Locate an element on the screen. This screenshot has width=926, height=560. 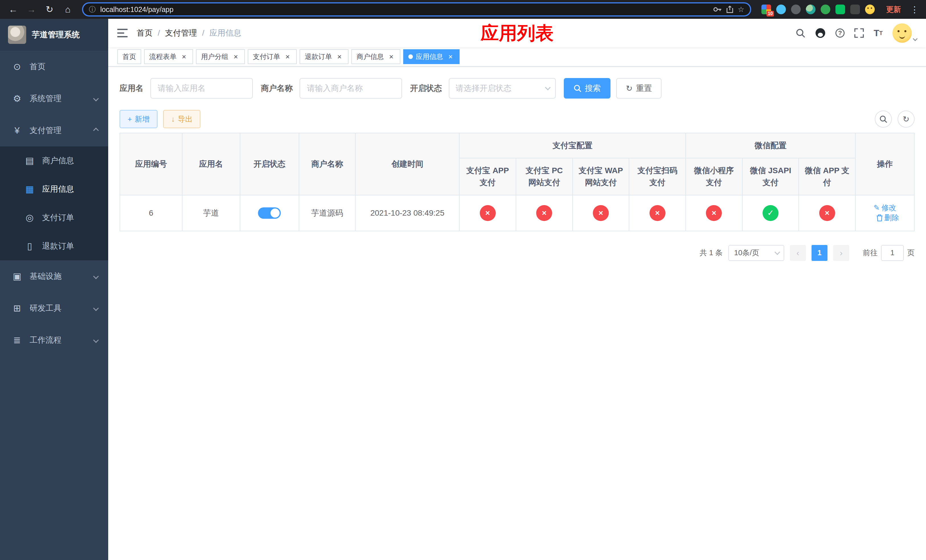
edit-link: ✎ 修改 is located at coordinates (885, 208).